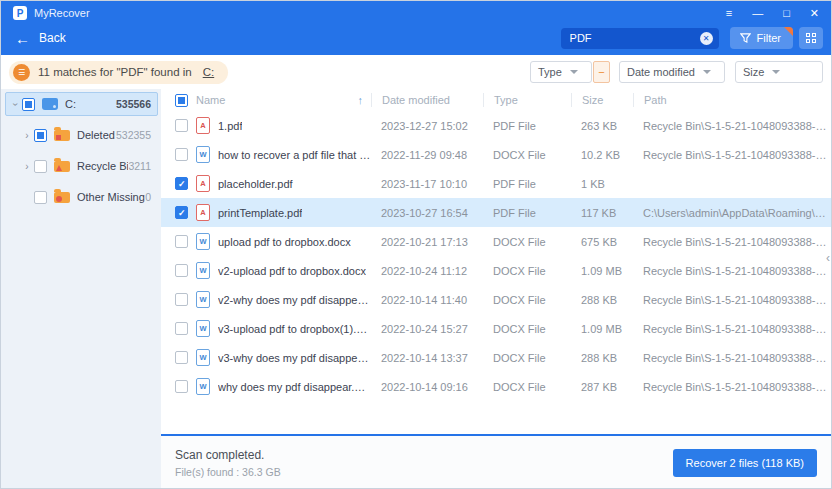 The image size is (832, 489). I want to click on minimize-icon: —, so click(758, 14).